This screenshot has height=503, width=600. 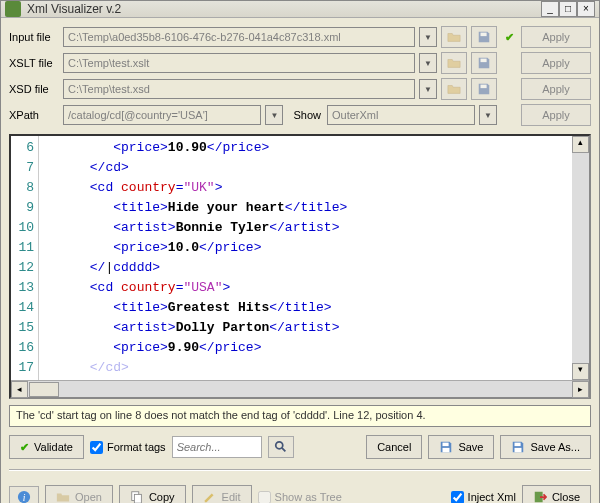 I want to click on input-apply-button: Apply, so click(x=556, y=37).